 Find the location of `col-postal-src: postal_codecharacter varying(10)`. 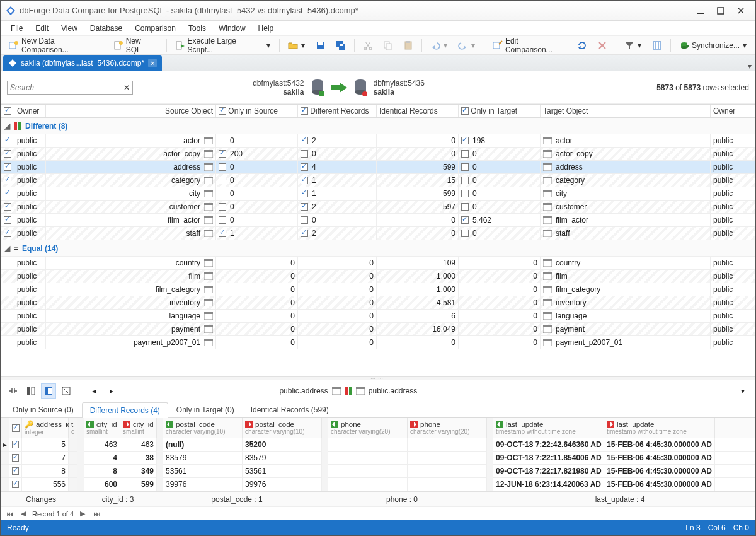

col-postal-src: postal_codecharacter varying(10) is located at coordinates (203, 428).